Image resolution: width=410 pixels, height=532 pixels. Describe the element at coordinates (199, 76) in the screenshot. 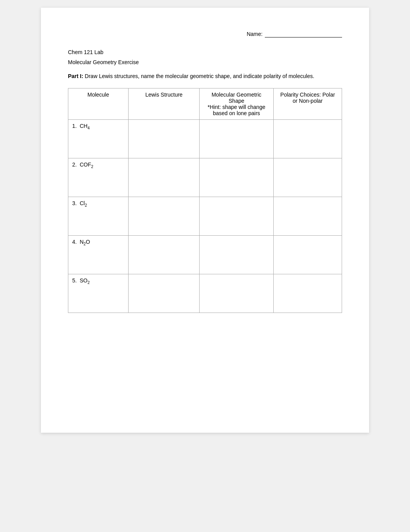

I see `part-text: Draw Lewis structures, name the molecula…` at that location.